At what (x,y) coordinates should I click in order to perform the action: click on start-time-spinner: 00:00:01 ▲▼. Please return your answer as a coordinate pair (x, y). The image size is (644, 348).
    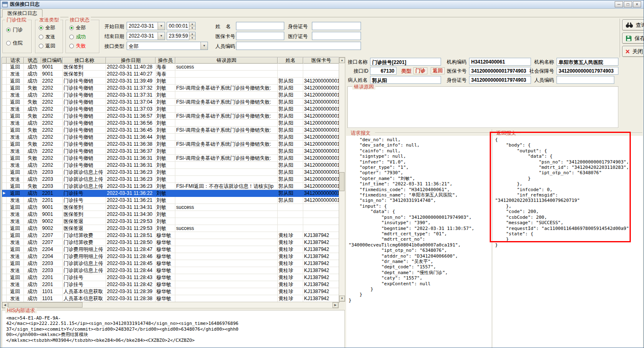
    Looking at the image, I should click on (181, 26).